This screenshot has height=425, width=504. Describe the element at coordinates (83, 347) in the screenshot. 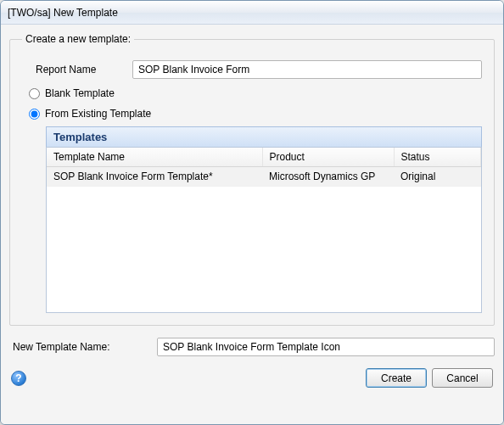

I see `new-template-name-label: New Template Name:` at that location.